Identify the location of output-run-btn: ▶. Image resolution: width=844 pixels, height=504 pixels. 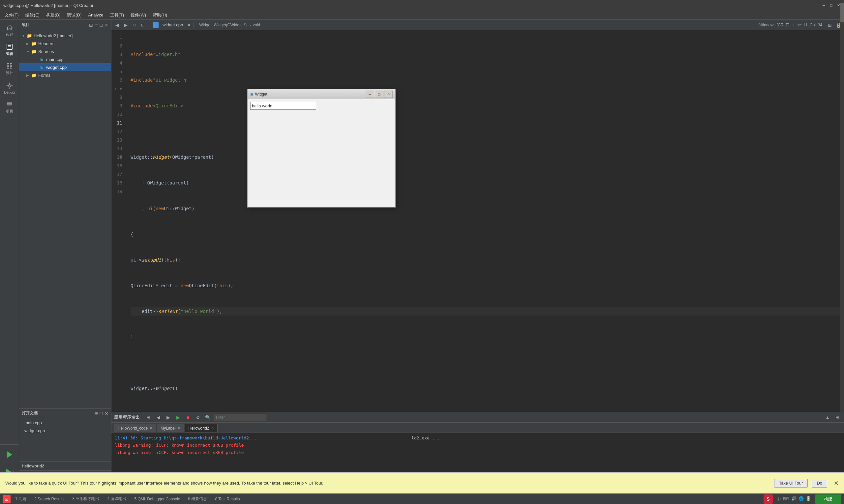
(178, 417).